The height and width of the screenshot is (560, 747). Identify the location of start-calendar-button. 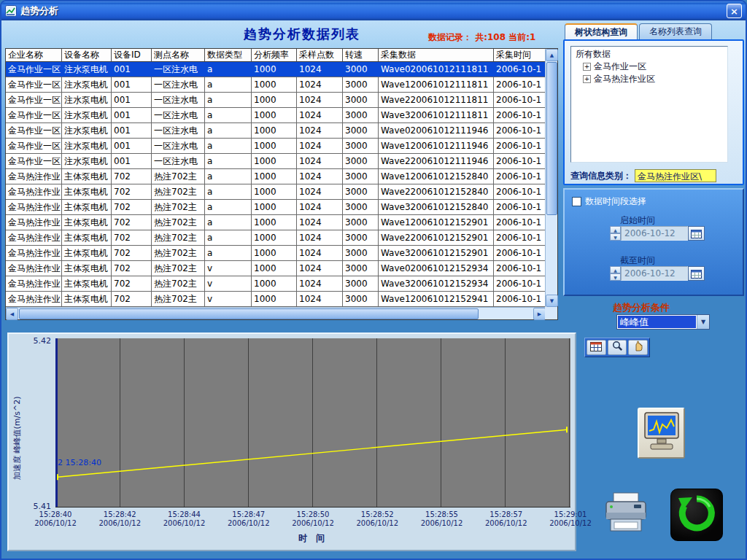
(696, 233).